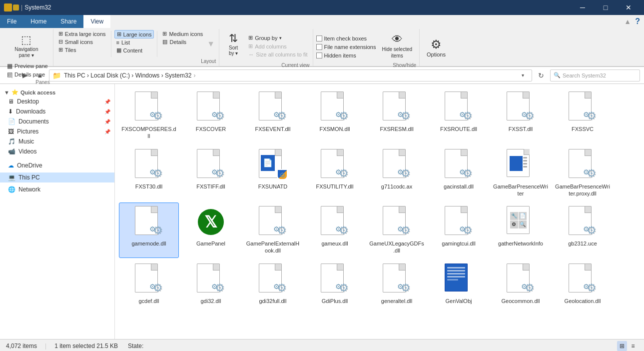  I want to click on pin-icon: 📌, so click(107, 102).